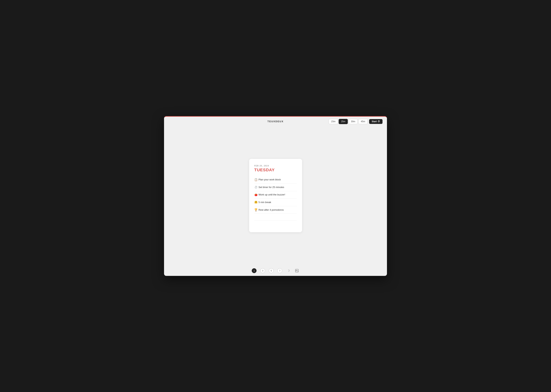 Image resolution: width=551 pixels, height=392 pixels. I want to click on task-item: 🤗 5 min break, so click(276, 202).